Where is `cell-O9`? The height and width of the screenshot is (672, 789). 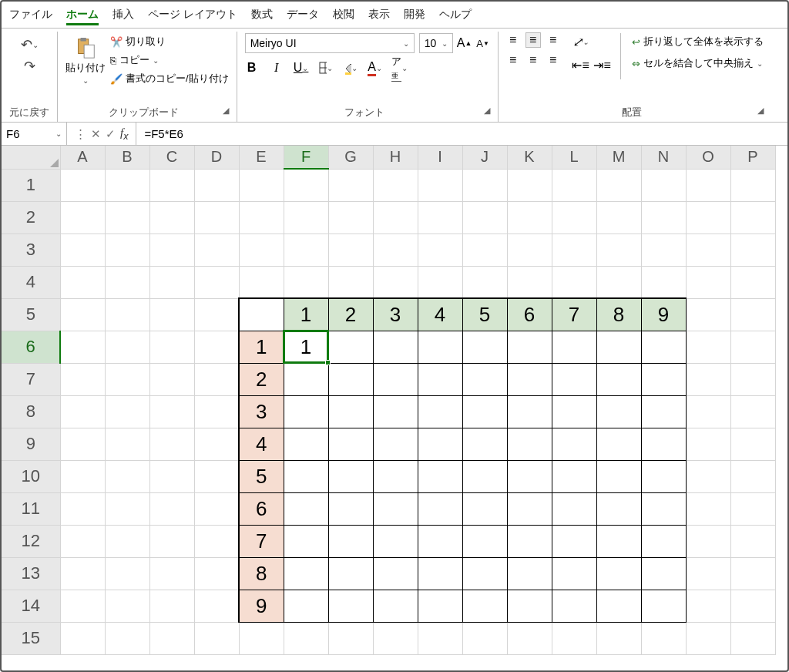 cell-O9 is located at coordinates (708, 444).